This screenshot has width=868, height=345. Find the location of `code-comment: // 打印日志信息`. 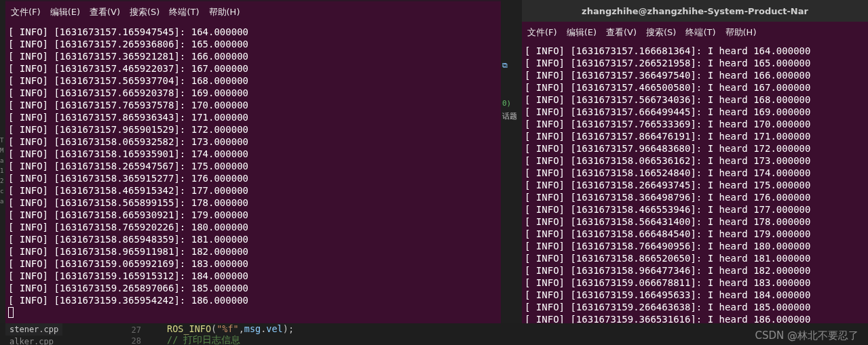

code-comment: // 打印日志信息 is located at coordinates (231, 340).